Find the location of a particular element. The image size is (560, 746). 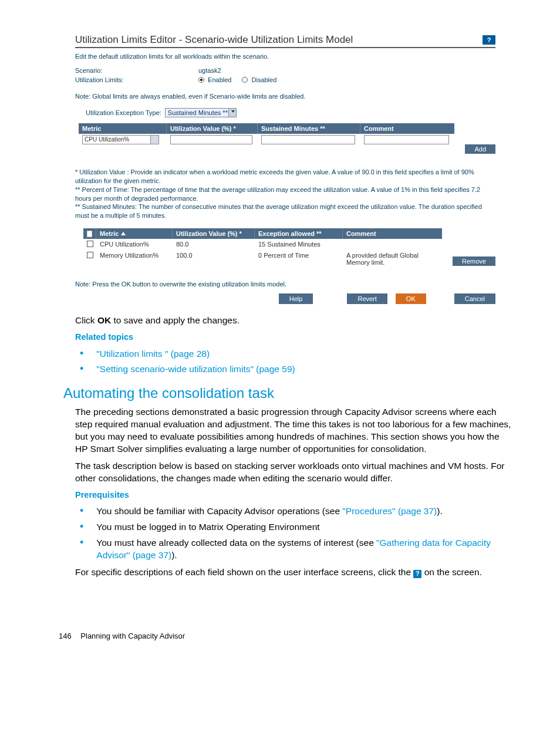

select-all-checkbox is located at coordinates (89, 234).